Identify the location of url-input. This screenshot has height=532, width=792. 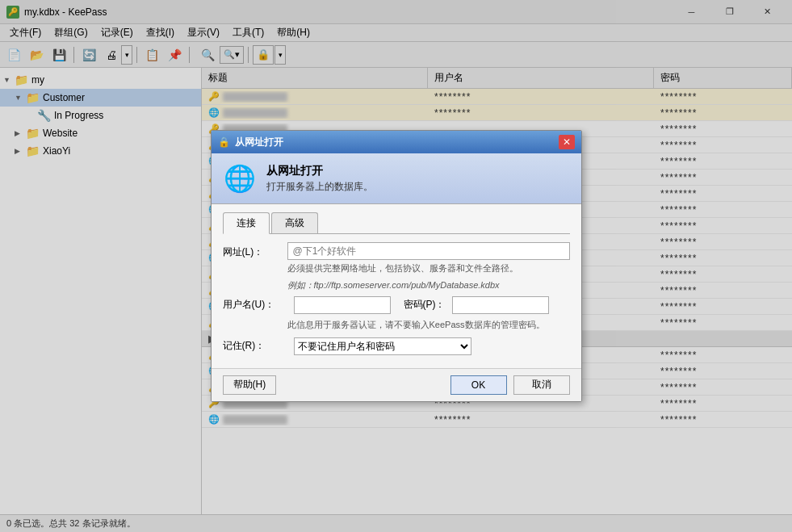
(429, 251).